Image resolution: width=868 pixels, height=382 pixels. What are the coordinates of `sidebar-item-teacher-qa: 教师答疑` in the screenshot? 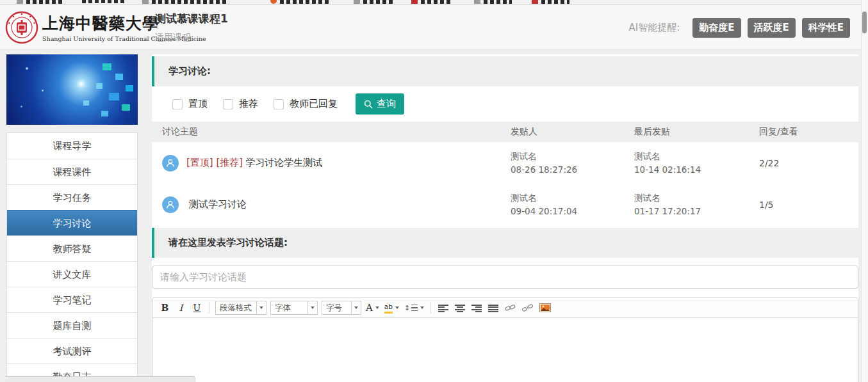 It's located at (72, 248).